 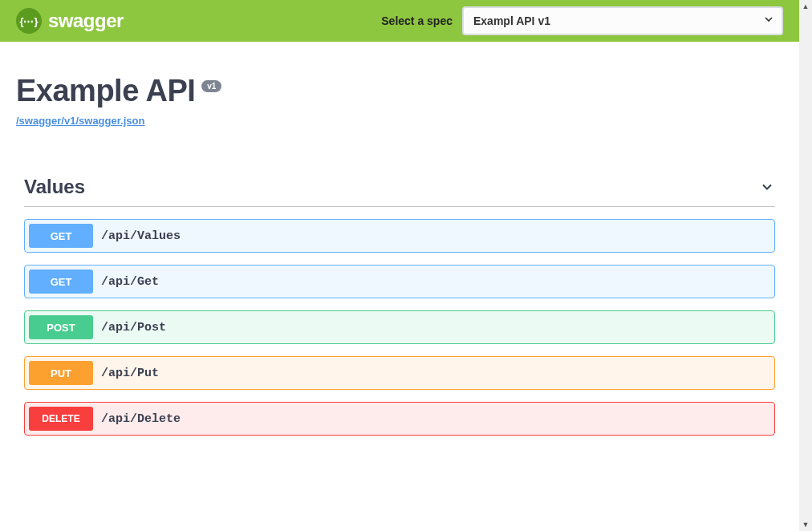 I want to click on version-badge: v1, so click(x=212, y=87).